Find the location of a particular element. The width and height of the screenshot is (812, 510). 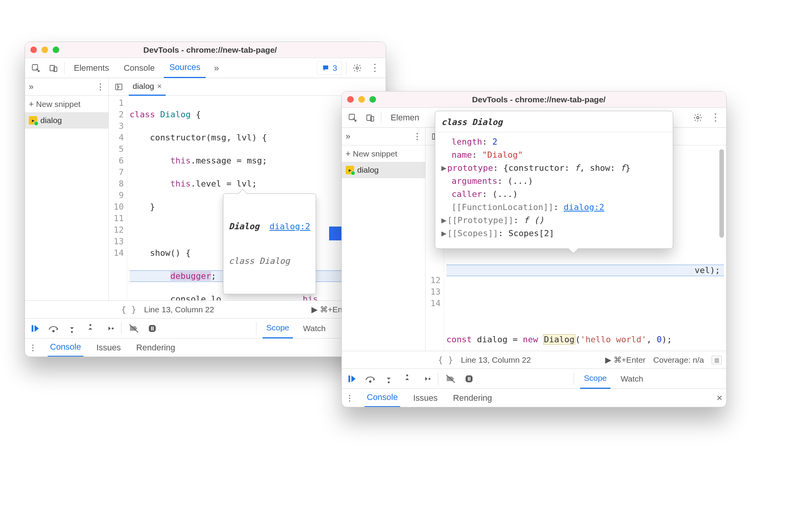

navigator-toggle-icon is located at coordinates (119, 87).